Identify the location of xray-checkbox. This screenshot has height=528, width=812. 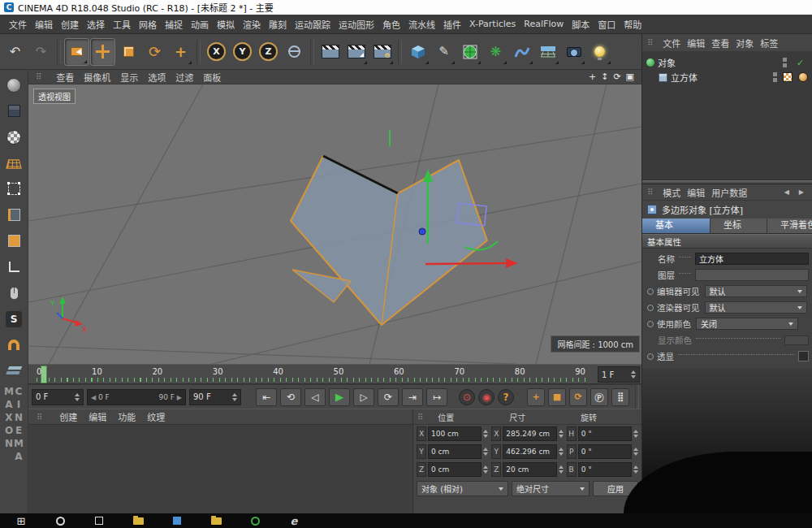
(804, 356).